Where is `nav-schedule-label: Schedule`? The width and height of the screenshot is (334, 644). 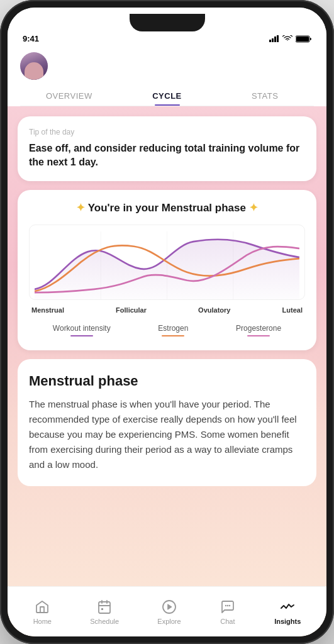 nav-schedule-label: Schedule is located at coordinates (104, 621).